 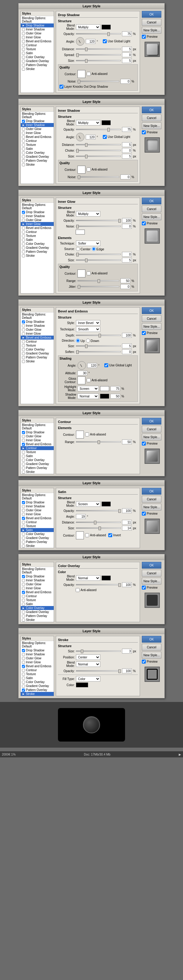 What do you see at coordinates (37, 212) in the screenshot?
I see `style-drop-shadow-3: Drop Shadow` at bounding box center [37, 212].